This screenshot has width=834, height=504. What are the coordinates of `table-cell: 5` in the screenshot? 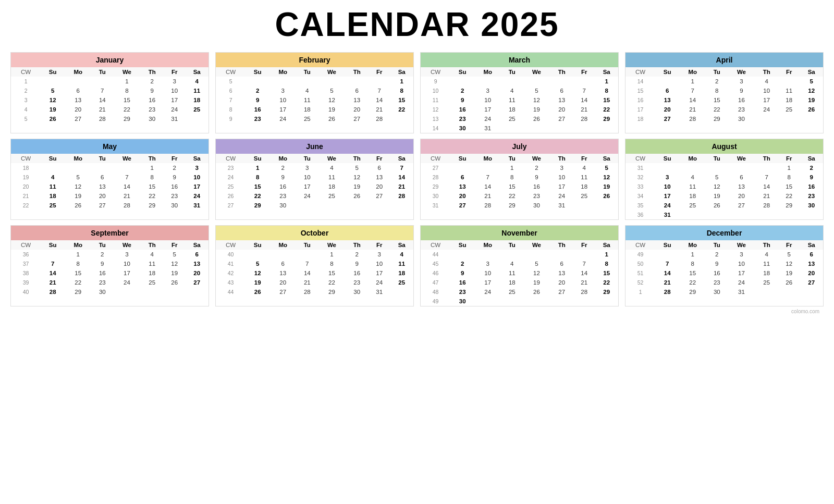 It's located at (537, 264).